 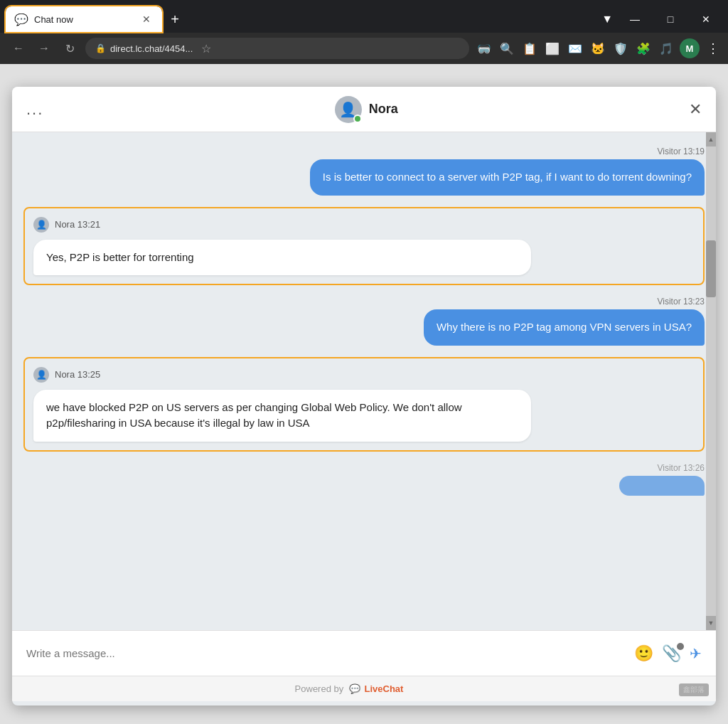 I want to click on chat-menu-button: ..., so click(x=35, y=110).